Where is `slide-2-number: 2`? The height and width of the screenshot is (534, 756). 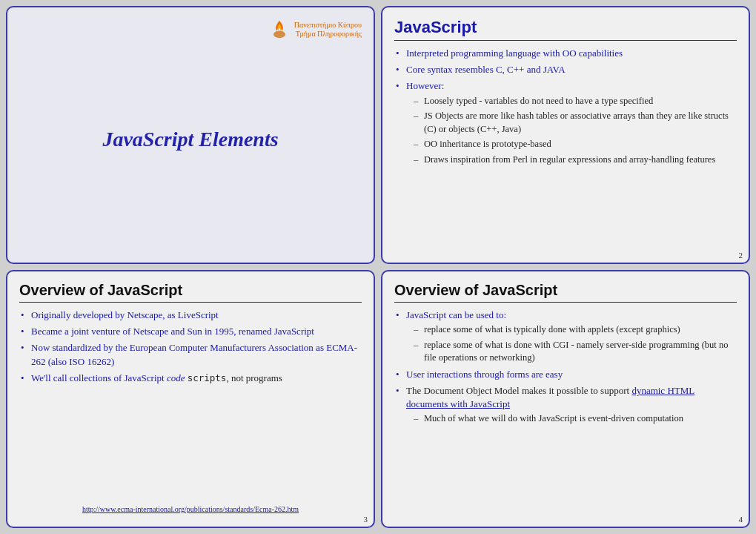 slide-2-number: 2 is located at coordinates (741, 255).